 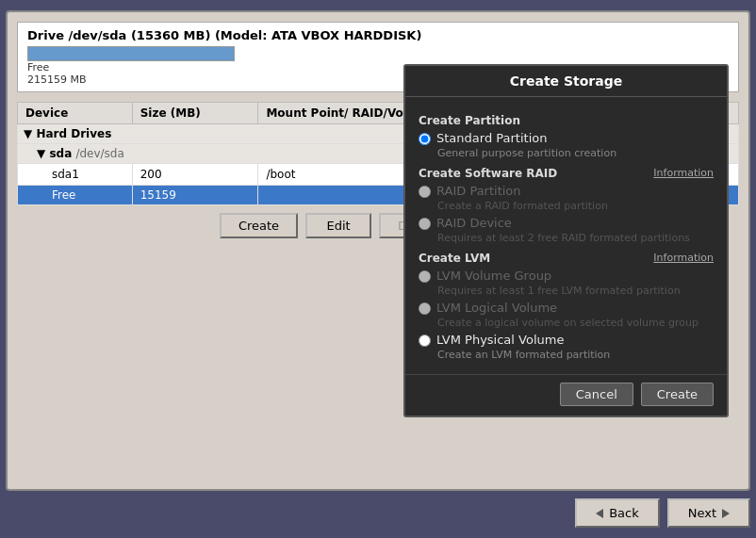 I want to click on radio-raid-device: RAID Device, so click(x=566, y=222).